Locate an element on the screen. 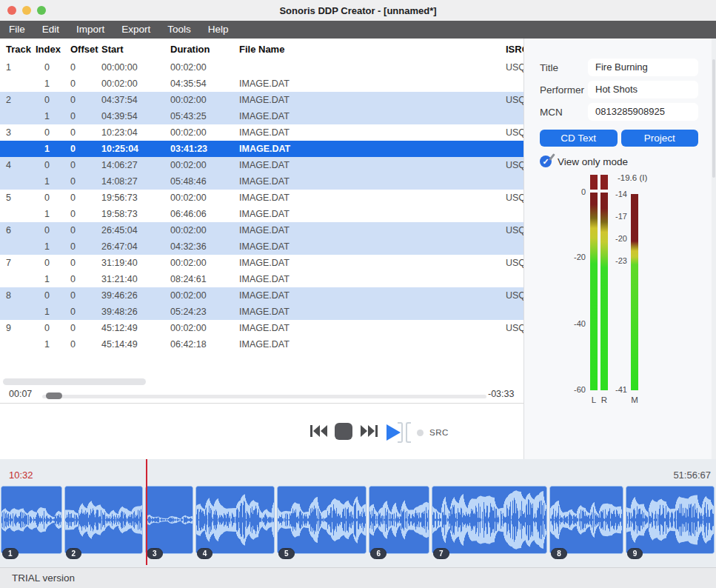  zoom-button is located at coordinates (41, 10).